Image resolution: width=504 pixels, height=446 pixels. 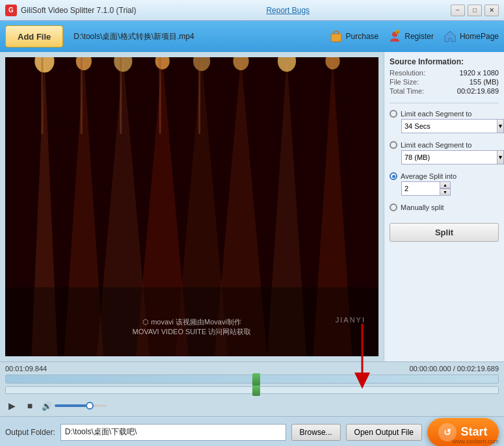 I want to click on limit-time-input-row: ▼, so click(x=450, y=126).